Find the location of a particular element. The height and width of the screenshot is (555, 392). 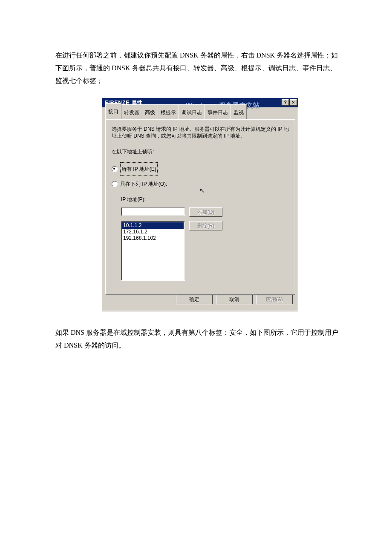

ip-address-label: IP 地址(P): is located at coordinates (205, 199).